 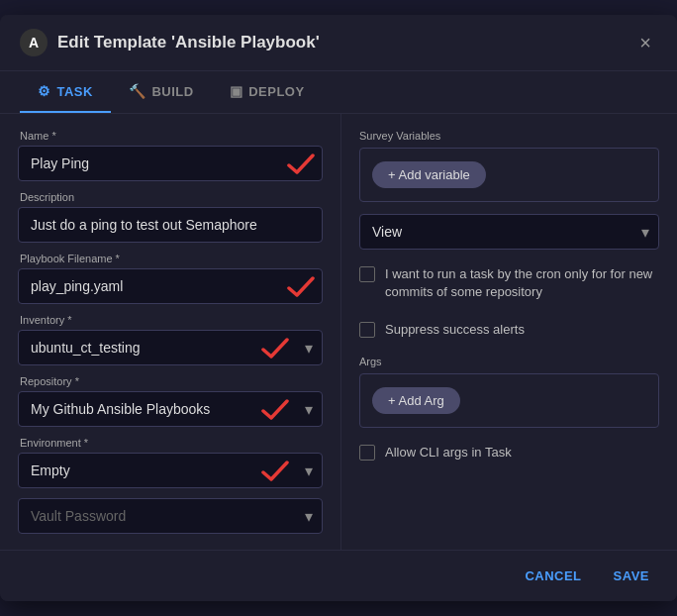 What do you see at coordinates (170, 516) in the screenshot?
I see `vault-field-group: Vault Password ▾` at bounding box center [170, 516].